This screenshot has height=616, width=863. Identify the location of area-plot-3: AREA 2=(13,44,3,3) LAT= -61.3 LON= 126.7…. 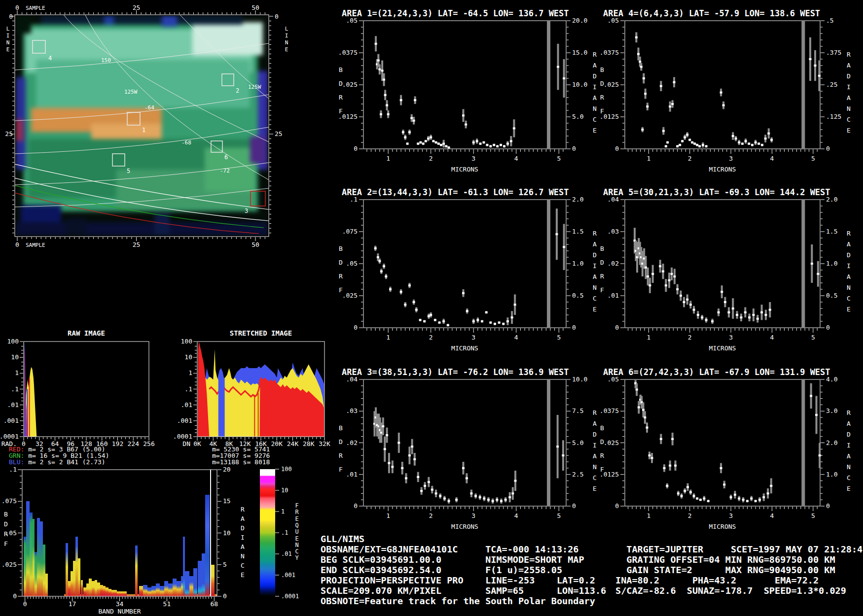
(467, 270).